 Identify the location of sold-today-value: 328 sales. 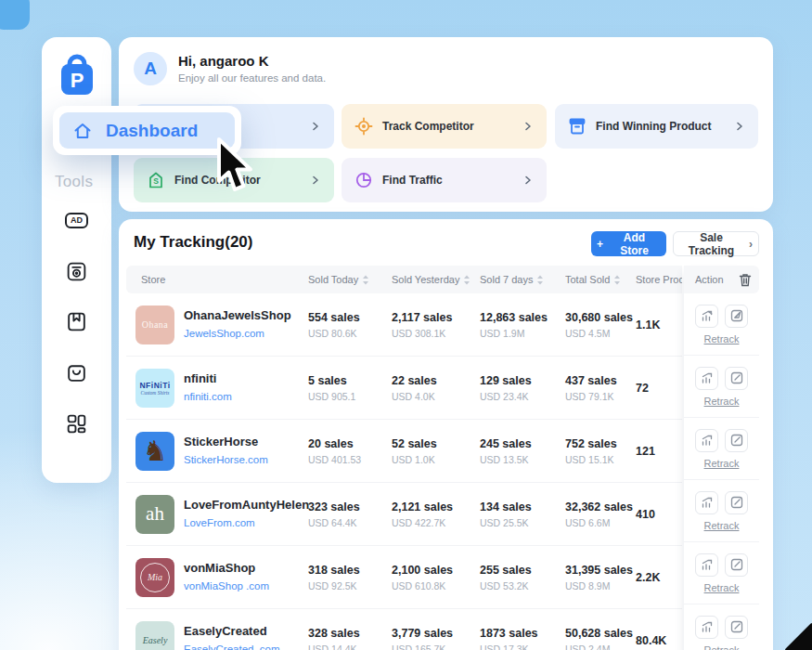
(350, 633).